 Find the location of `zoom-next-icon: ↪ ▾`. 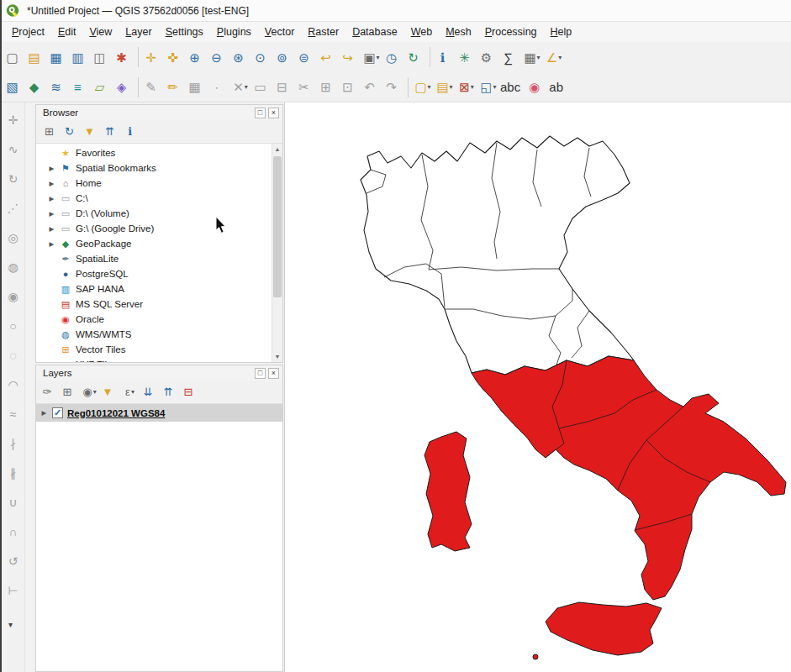

zoom-next-icon: ↪ ▾ is located at coordinates (350, 57).